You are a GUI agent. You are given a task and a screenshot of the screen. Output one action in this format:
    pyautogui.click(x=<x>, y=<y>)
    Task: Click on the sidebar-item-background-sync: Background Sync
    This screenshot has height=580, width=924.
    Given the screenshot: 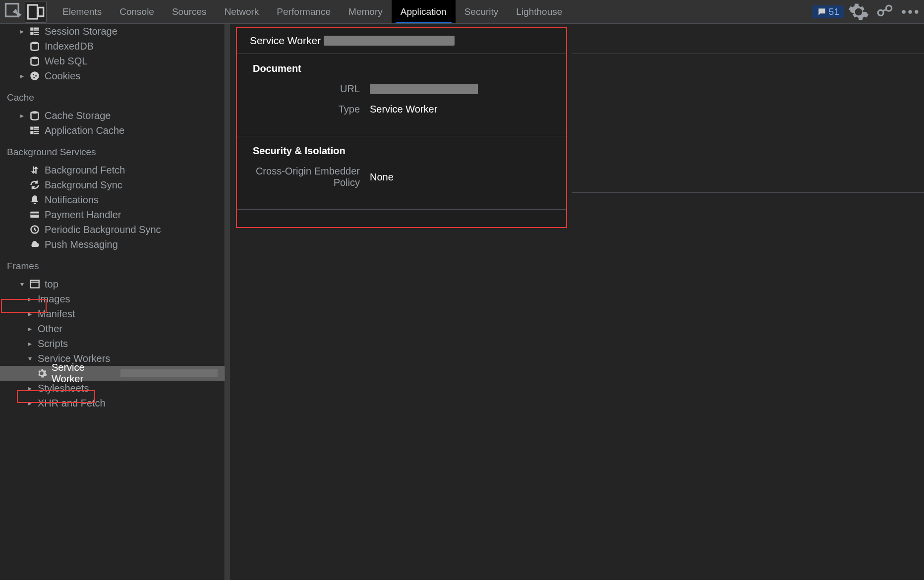 What is the action you would take?
    pyautogui.click(x=112, y=185)
    